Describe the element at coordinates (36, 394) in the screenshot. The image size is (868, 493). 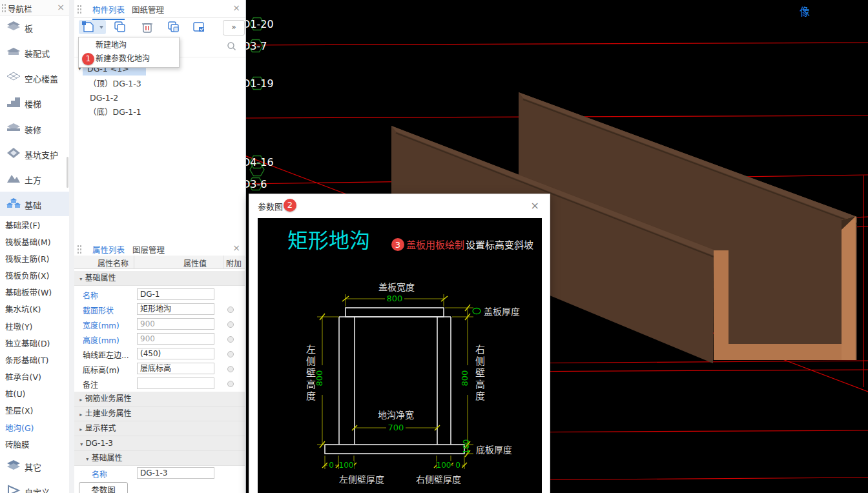
I see `sidebar-item-pile: 桩(U)` at that location.